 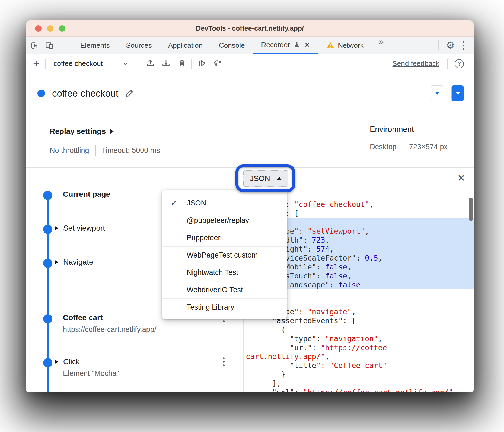 I want to click on minimize-window-button, so click(x=50, y=28).